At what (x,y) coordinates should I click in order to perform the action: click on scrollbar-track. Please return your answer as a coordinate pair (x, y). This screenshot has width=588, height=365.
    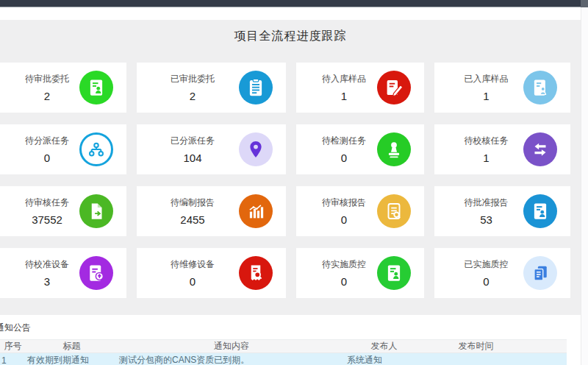
    Looking at the image, I should click on (584, 186).